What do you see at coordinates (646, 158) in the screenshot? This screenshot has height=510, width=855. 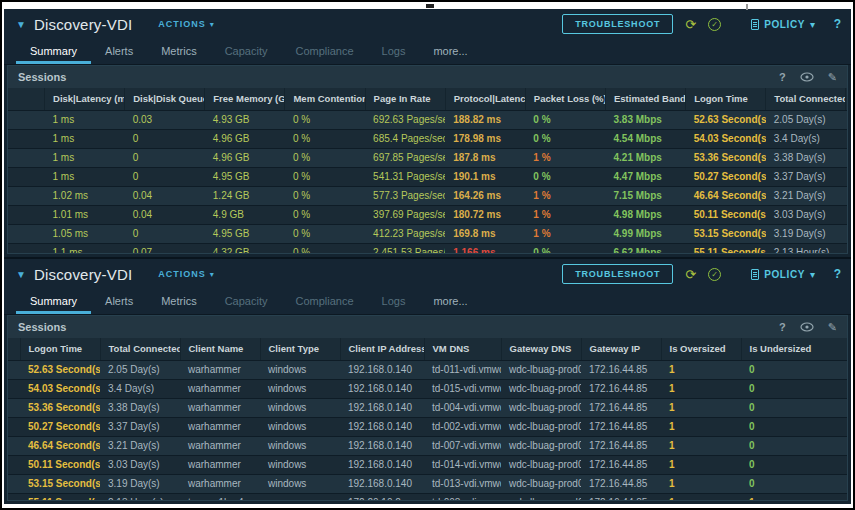 I see `cell: 4.21 Mbps` at bounding box center [646, 158].